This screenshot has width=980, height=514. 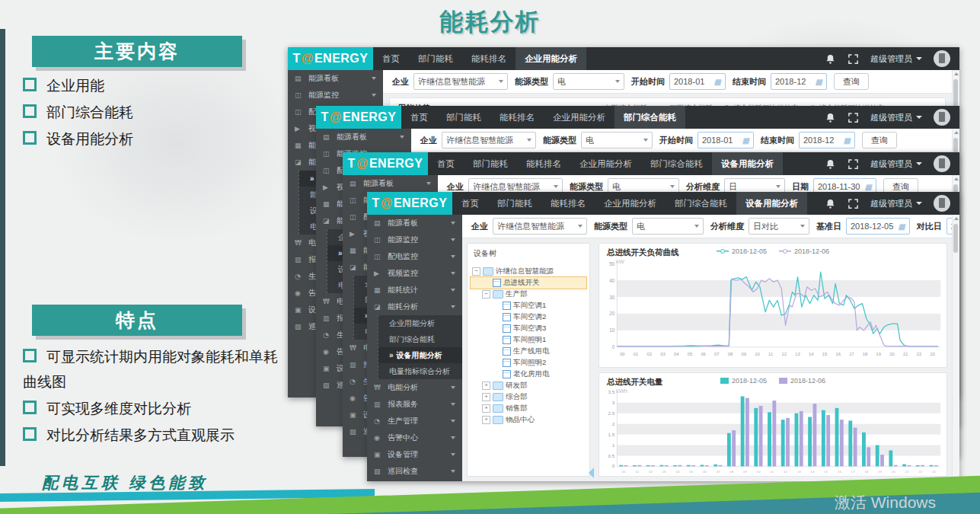 I want to click on tree-node: 车间照明2, so click(x=528, y=362).